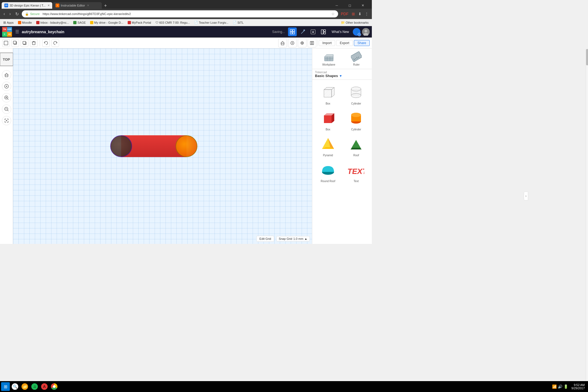 The width and height of the screenshot is (588, 392). I want to click on redo-button, so click(55, 43).